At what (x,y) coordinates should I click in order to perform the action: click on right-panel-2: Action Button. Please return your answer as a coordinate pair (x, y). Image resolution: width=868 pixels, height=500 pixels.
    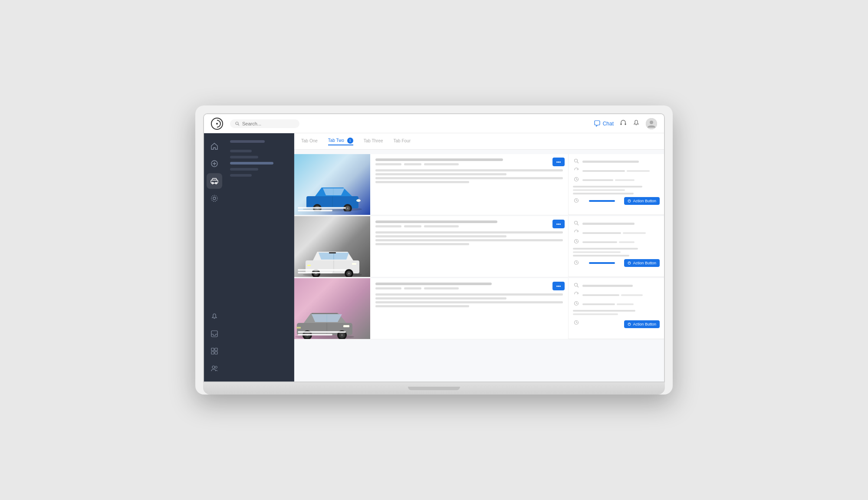
    Looking at the image, I should click on (616, 247).